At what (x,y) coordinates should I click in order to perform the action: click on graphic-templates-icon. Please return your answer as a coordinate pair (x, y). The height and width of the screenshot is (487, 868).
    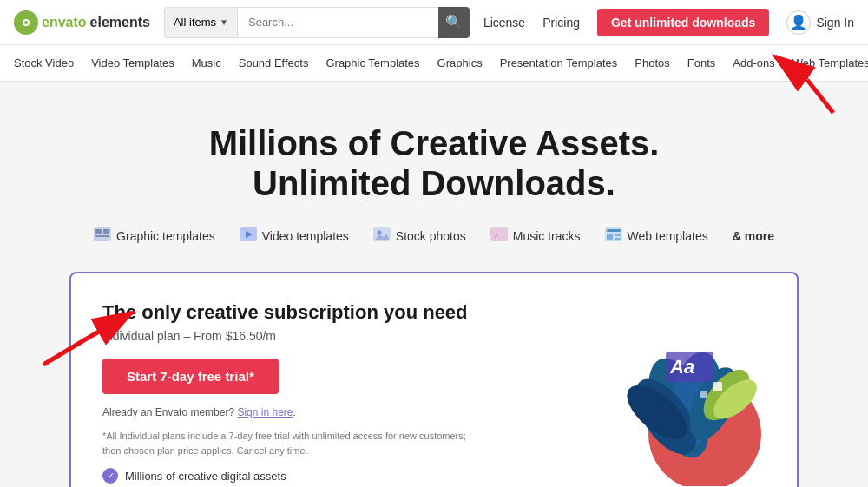
    Looking at the image, I should click on (102, 236).